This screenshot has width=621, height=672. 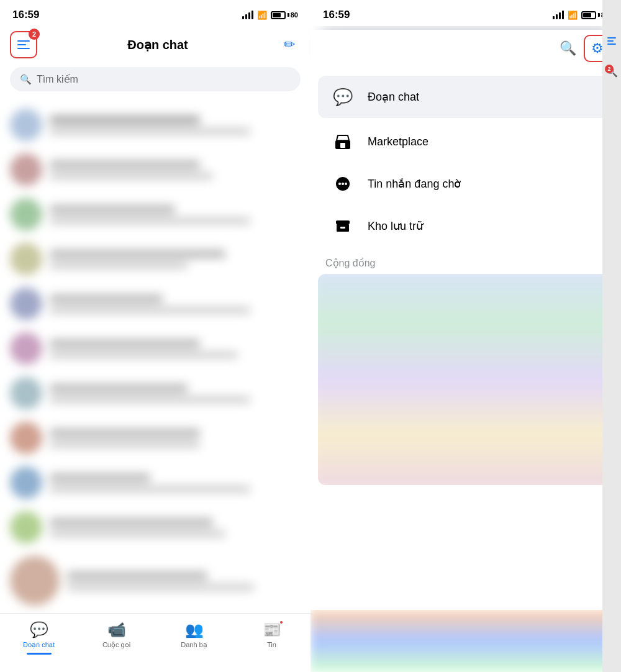 I want to click on dropdown-item-doan-chat: 💬 Đoạn chat, so click(x=466, y=97).